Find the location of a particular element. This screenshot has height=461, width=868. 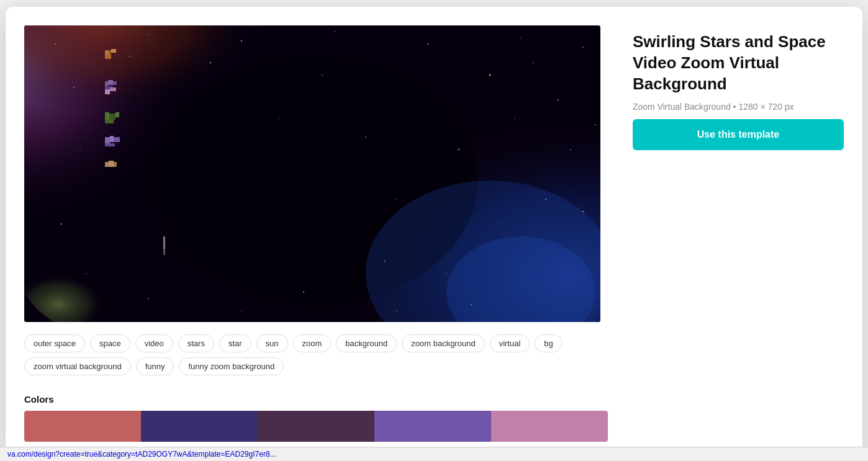

template-meta: Zoom Virtual Background • 1280 × 720 px is located at coordinates (738, 107).